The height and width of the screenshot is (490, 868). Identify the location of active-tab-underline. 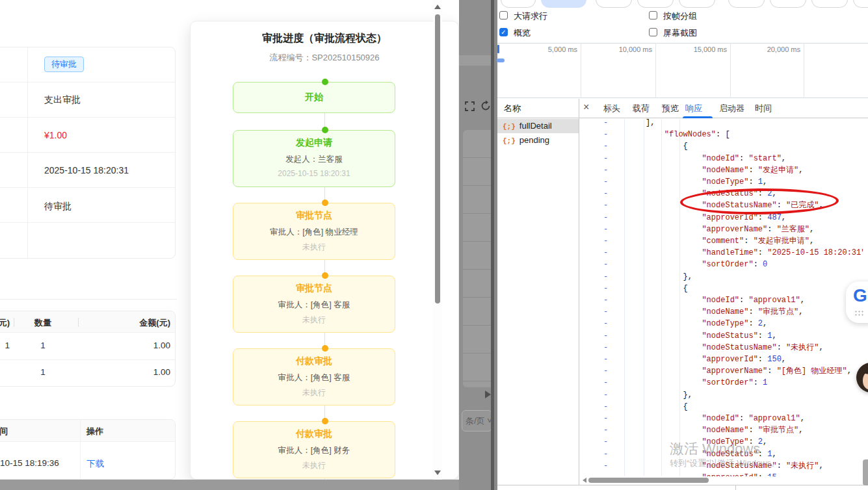
(698, 117).